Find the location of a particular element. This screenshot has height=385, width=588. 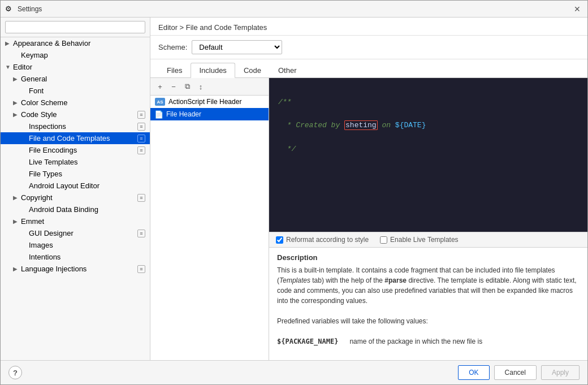

sidebar-item-label: Copyright is located at coordinates (37, 198).